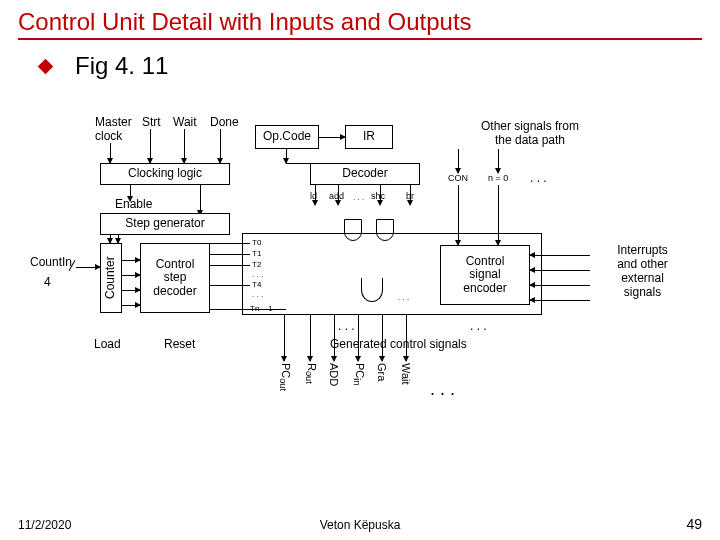 The image size is (720, 540). What do you see at coordinates (458, 178) in the screenshot?
I see `label-con: CON` at bounding box center [458, 178].